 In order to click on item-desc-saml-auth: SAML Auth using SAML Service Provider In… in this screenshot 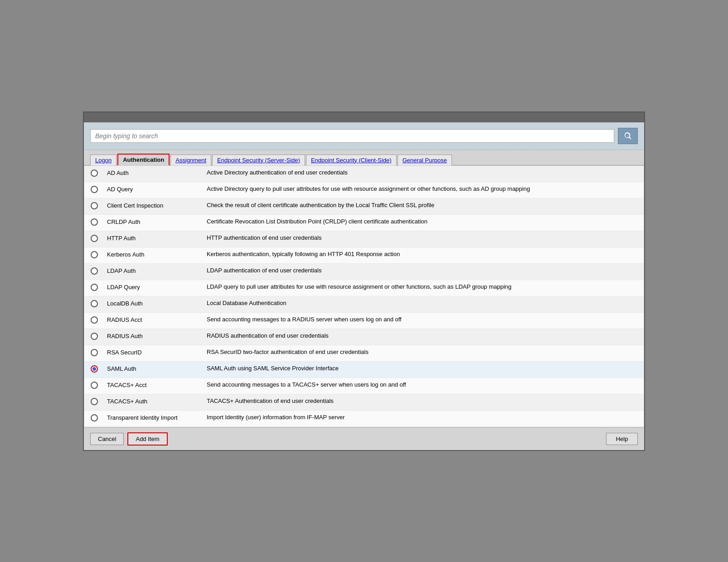, I will do `click(422, 368)`.